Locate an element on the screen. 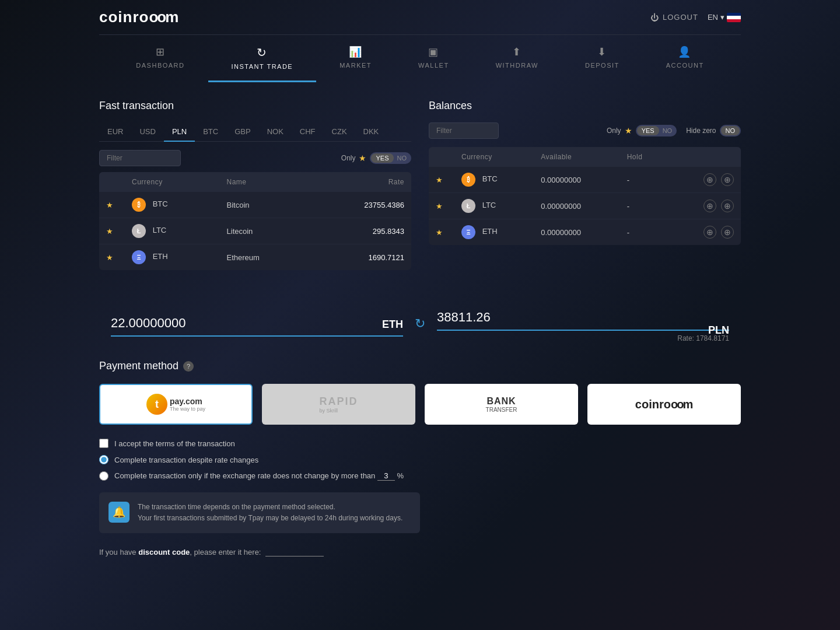  bal-btc-icon: ₿ is located at coordinates (468, 180).